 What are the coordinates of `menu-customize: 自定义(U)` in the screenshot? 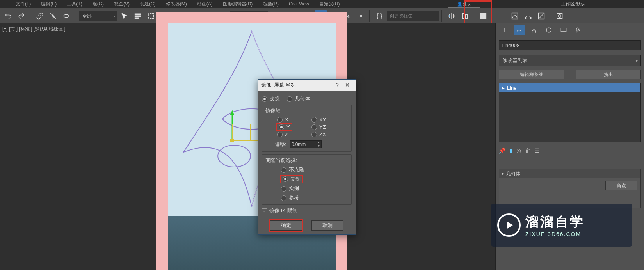 It's located at (329, 4).